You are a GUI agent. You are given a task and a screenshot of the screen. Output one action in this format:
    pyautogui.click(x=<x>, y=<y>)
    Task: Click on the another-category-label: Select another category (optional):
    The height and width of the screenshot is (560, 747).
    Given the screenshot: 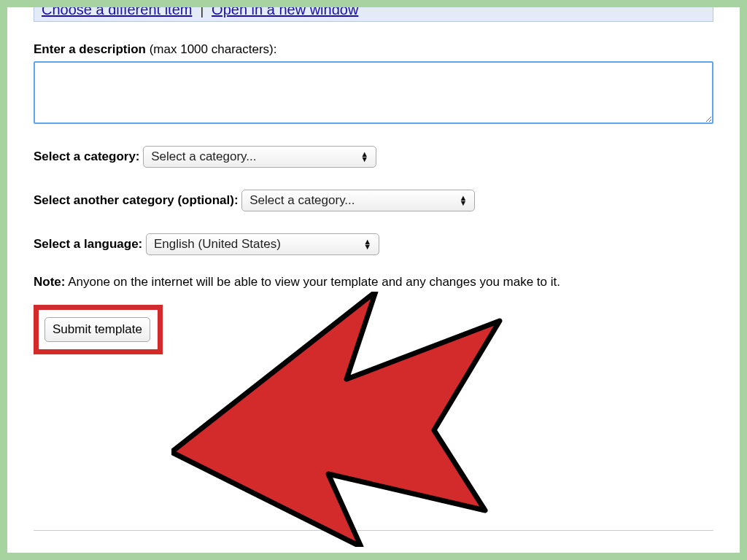 What is the action you would take?
    pyautogui.click(x=136, y=200)
    